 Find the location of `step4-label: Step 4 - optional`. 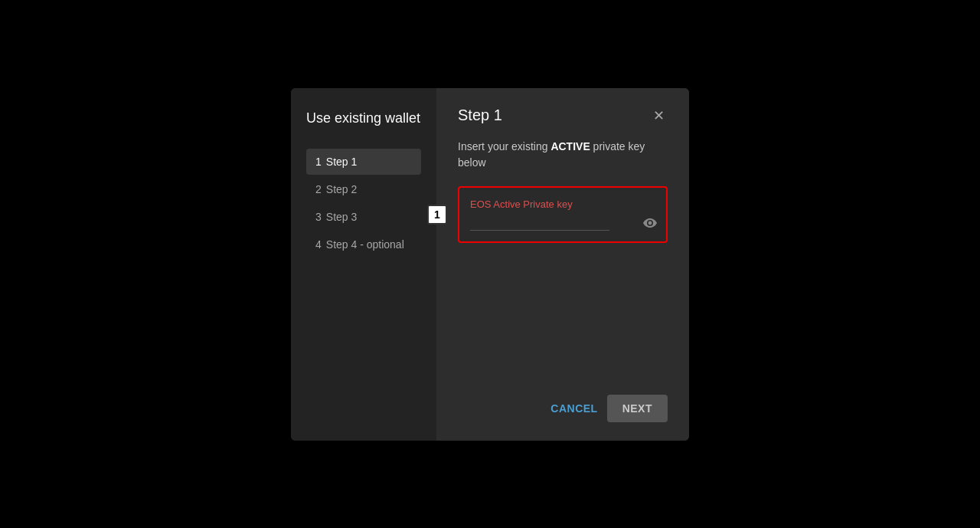

step4-label: Step 4 - optional is located at coordinates (365, 244).